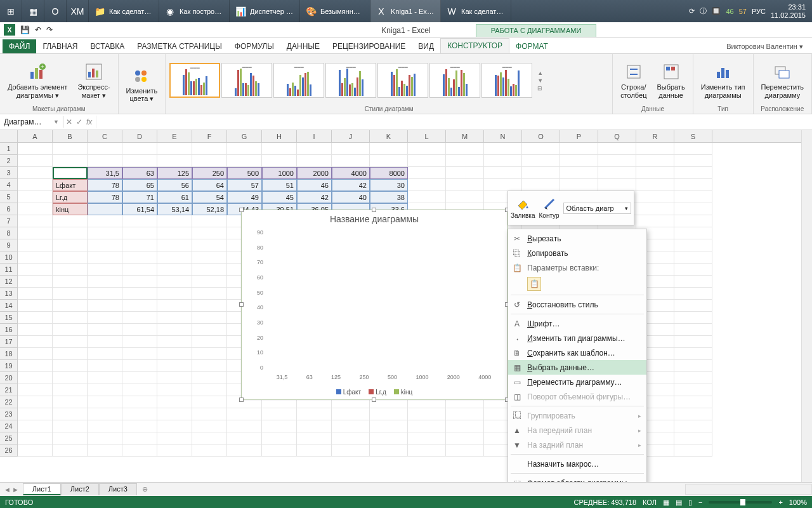 The width and height of the screenshot is (812, 508). What do you see at coordinates (783, 80) in the screenshot?
I see `move-chart-button: Переместить диаграмму` at bounding box center [783, 80].